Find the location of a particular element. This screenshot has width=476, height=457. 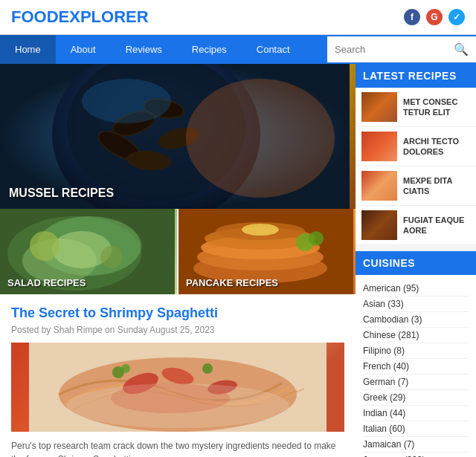

mussel-label: MUSSEL RECIPES is located at coordinates (61, 193).